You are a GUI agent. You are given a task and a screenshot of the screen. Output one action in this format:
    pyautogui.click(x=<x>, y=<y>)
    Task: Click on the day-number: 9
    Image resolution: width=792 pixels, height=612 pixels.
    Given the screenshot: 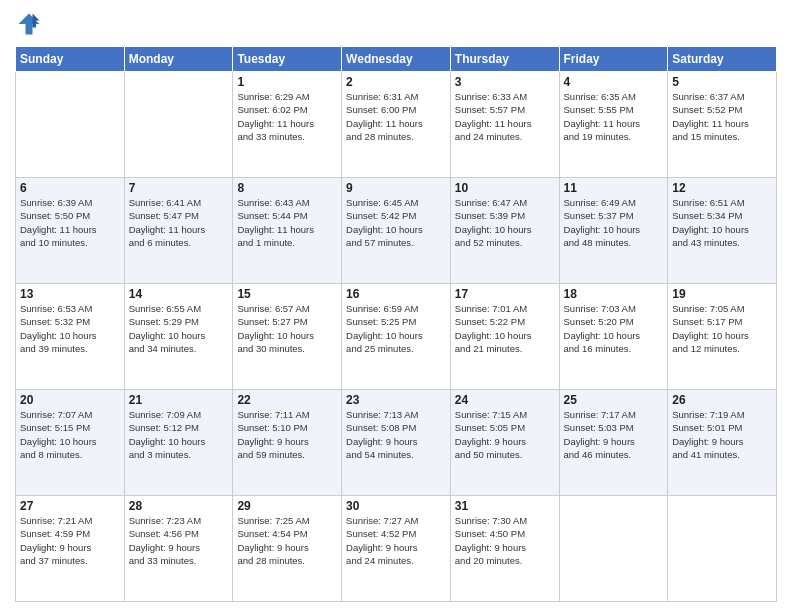 What is the action you would take?
    pyautogui.click(x=396, y=188)
    